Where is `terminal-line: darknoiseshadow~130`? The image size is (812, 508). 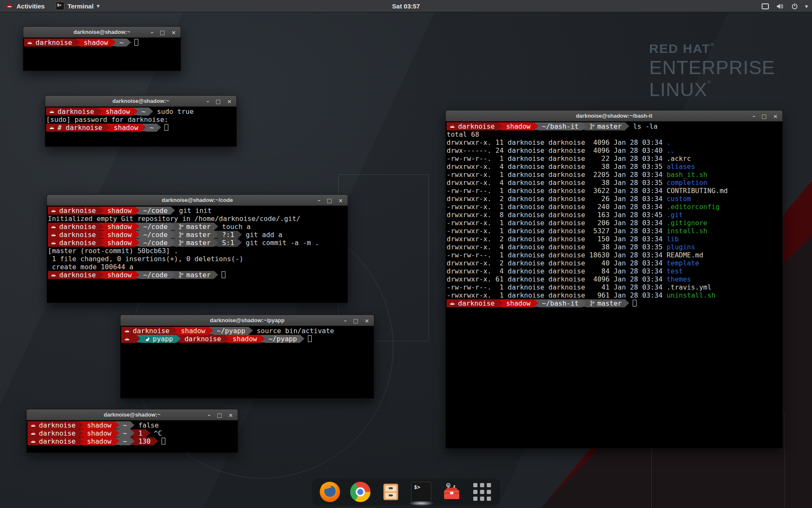
terminal-line: darknoiseshadow~130 is located at coordinates (133, 441).